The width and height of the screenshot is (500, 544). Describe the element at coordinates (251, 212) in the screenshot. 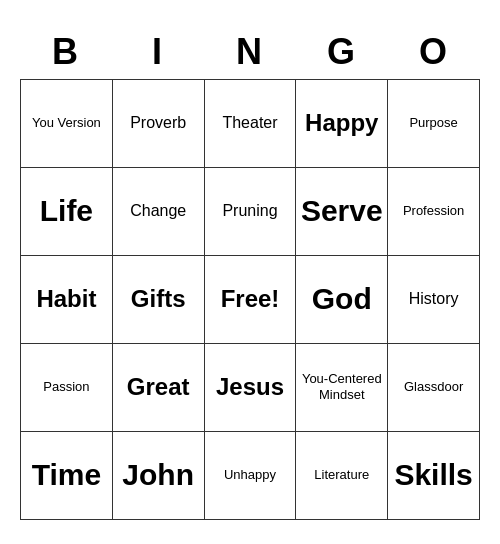

I see `bingo-cell: Pruning` at that location.